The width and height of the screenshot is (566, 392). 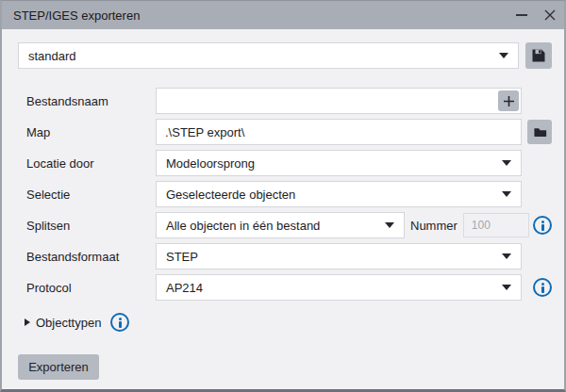 What do you see at coordinates (120, 322) in the screenshot?
I see `objecttypen-info-icon` at bounding box center [120, 322].